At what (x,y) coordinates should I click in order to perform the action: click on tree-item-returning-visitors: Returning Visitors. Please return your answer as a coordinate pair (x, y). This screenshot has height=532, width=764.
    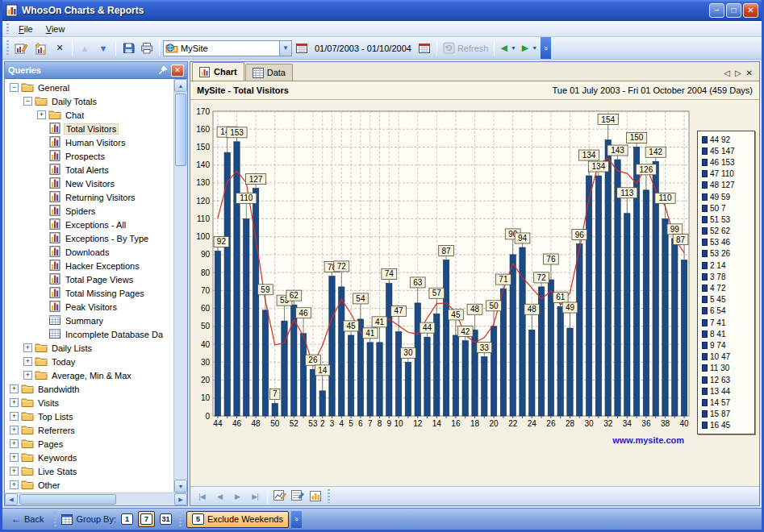
    Looking at the image, I should click on (89, 197).